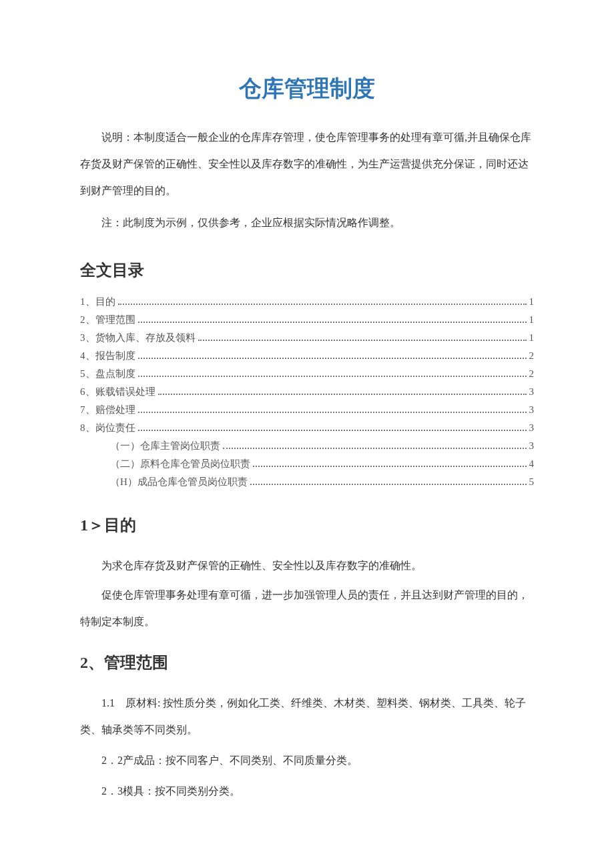 Image resolution: width=614 pixels, height=868 pixels. What do you see at coordinates (307, 663) in the screenshot?
I see `section-2-heading: 2、管理范围` at bounding box center [307, 663].